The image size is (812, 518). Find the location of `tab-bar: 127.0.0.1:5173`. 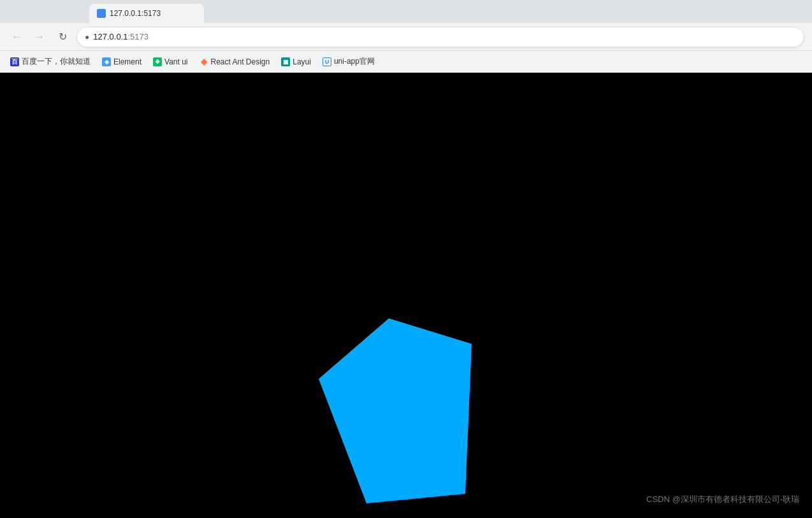

tab-bar: 127.0.0.1:5173 is located at coordinates (406, 11).